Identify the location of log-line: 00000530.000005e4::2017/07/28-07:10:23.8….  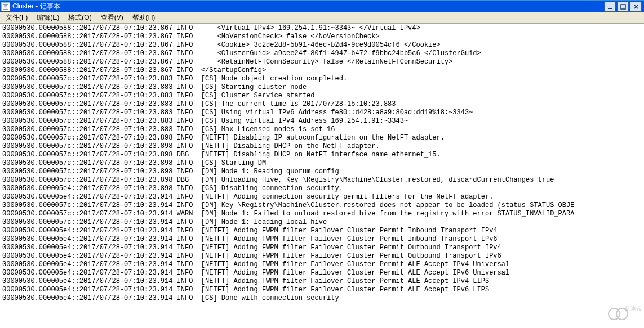
(322, 189).